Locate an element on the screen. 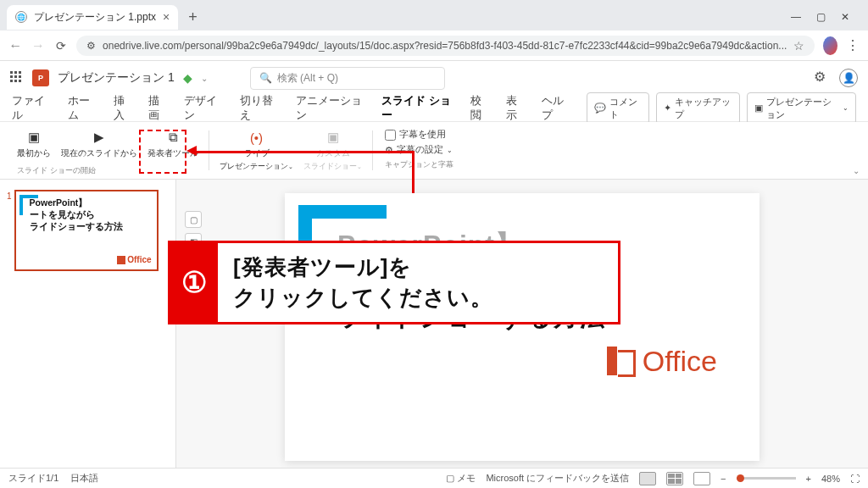 The width and height of the screenshot is (868, 488). play-from-start-icon: ▣ is located at coordinates (34, 137).